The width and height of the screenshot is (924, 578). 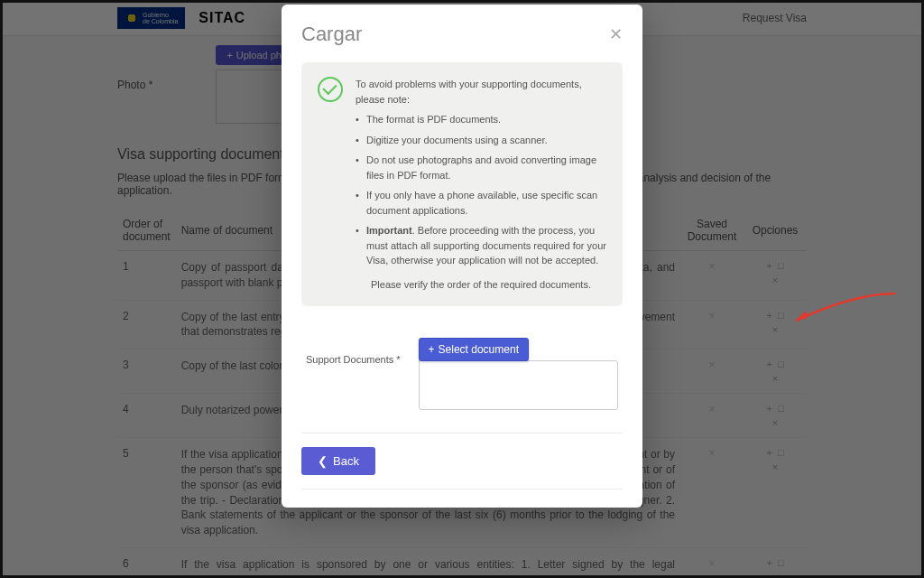 I want to click on check-icon, so click(x=330, y=89).